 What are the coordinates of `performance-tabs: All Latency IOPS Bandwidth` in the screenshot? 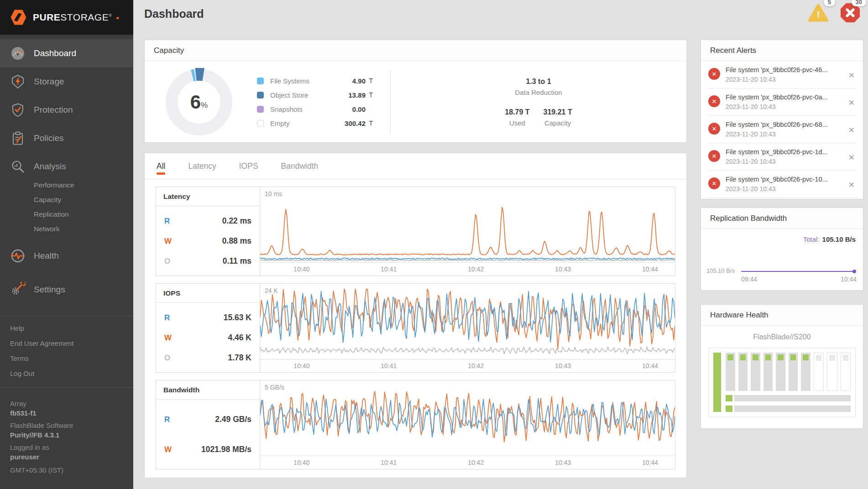 It's located at (415, 166).